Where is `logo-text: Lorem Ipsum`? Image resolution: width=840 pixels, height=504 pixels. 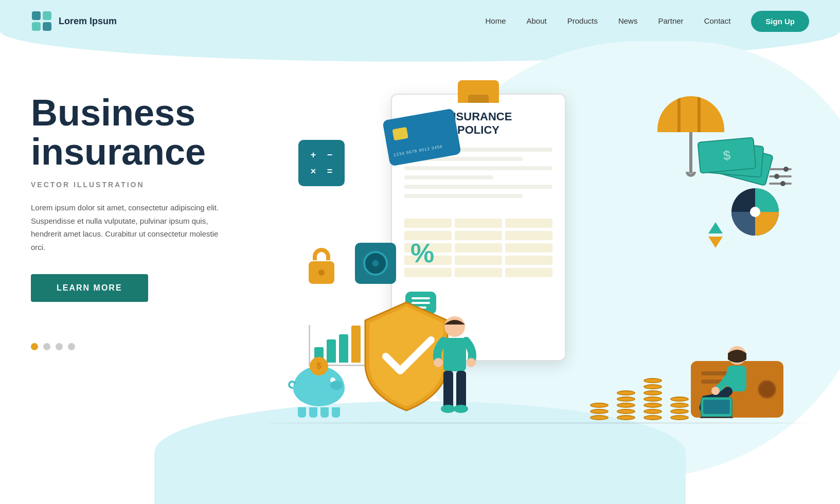 logo-text: Lorem Ipsum is located at coordinates (87, 22).